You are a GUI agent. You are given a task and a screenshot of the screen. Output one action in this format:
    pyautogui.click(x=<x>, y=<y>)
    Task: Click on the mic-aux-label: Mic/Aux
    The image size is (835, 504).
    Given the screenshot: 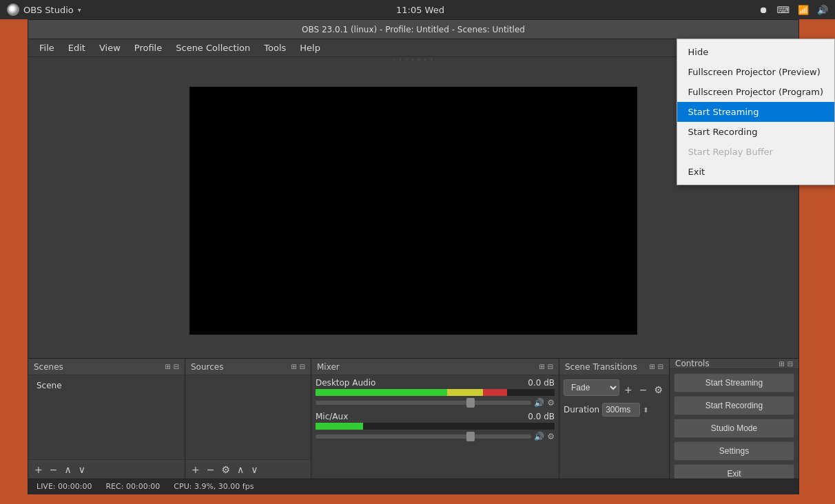 What is the action you would take?
    pyautogui.click(x=332, y=417)
    